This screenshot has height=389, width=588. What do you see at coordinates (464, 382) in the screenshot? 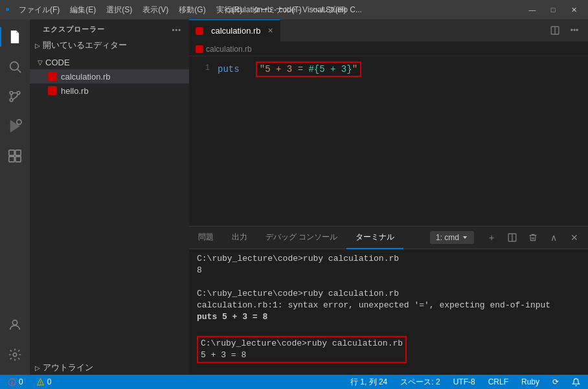
I see `status-encoding: UTF-8` at bounding box center [464, 382].